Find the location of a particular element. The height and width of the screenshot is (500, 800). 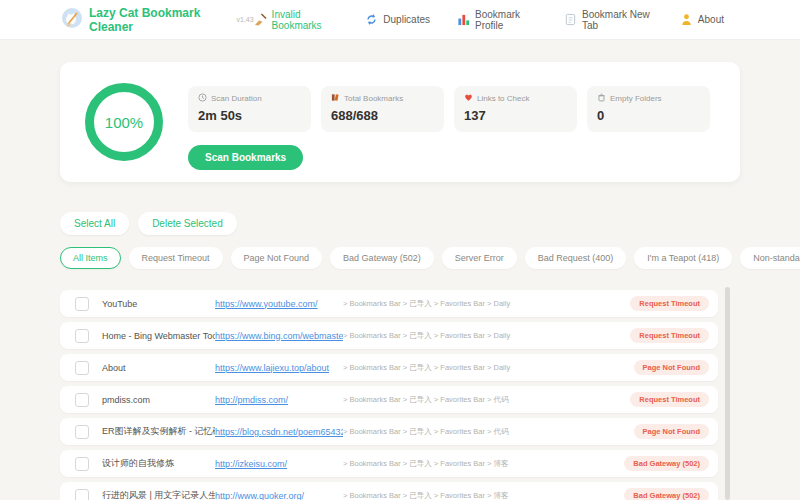

scan-bookmarks-button: Scan Bookmarks is located at coordinates (246, 158).